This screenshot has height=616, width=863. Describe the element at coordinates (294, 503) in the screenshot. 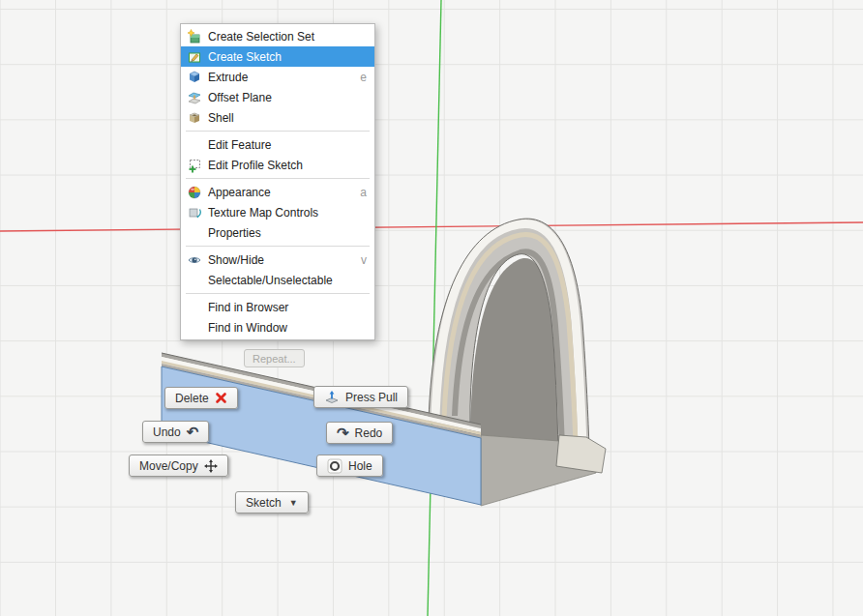

I see `dropdown-arrow-icon: ▼` at that location.